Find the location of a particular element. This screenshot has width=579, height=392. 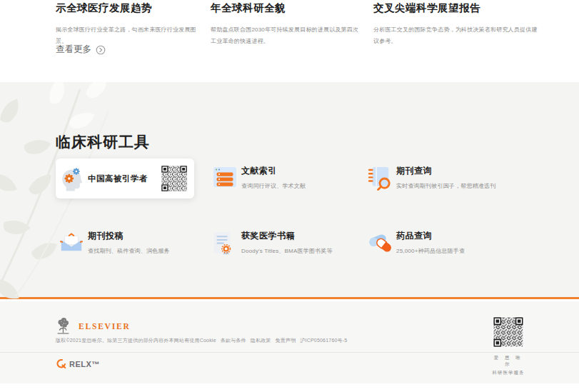

scholar-card-qr-code is located at coordinates (174, 179).